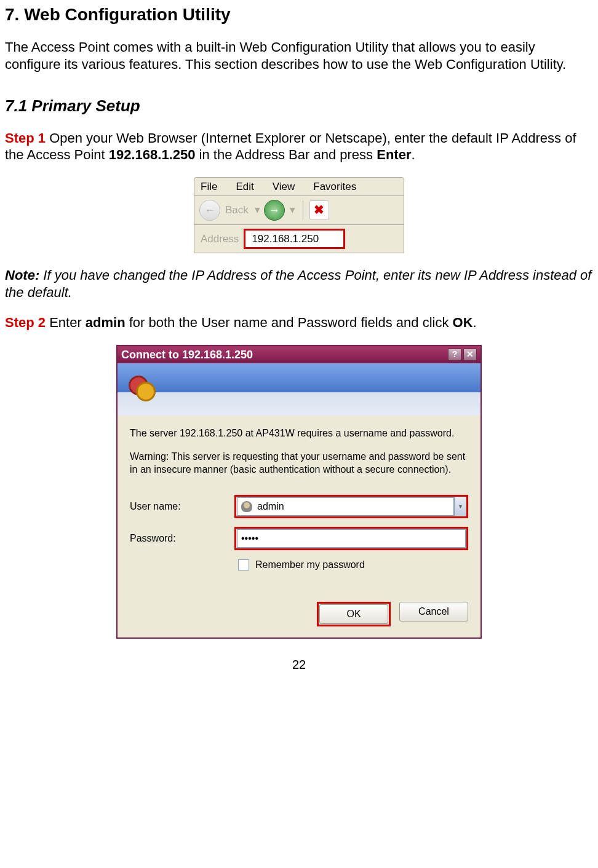  Describe the element at coordinates (354, 614) in the screenshot. I see `ok-button: OK` at that location.